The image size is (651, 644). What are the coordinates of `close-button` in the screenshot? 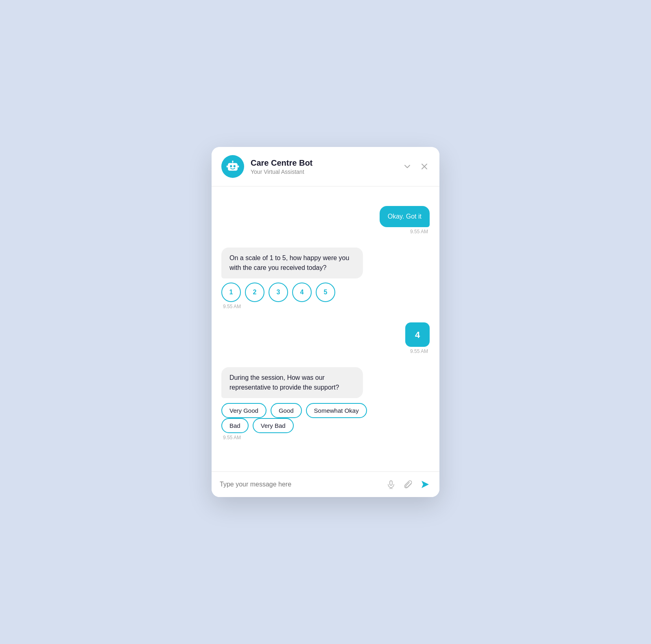 It's located at (424, 166).